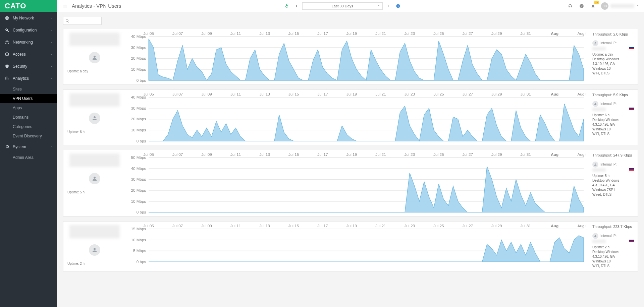  I want to click on svg-text: Jul 27, so click(468, 226).